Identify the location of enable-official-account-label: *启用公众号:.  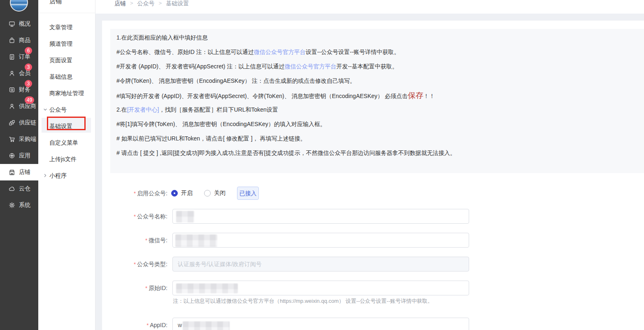
(135, 194).